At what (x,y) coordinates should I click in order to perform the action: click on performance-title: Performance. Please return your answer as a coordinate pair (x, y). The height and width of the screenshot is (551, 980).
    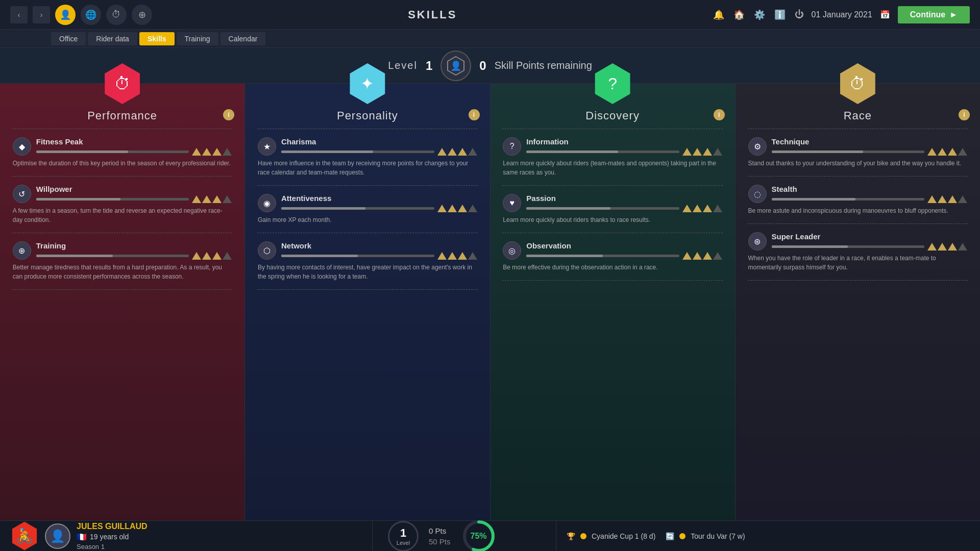
    Looking at the image, I should click on (122, 116).